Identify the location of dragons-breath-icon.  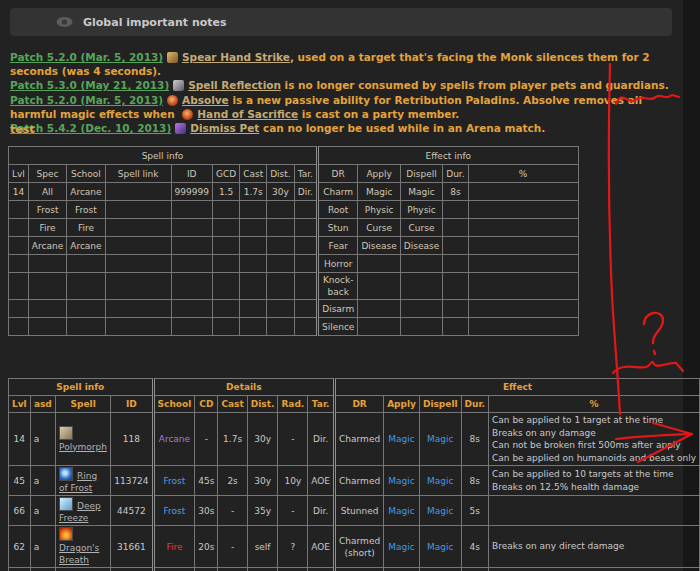
(66, 534).